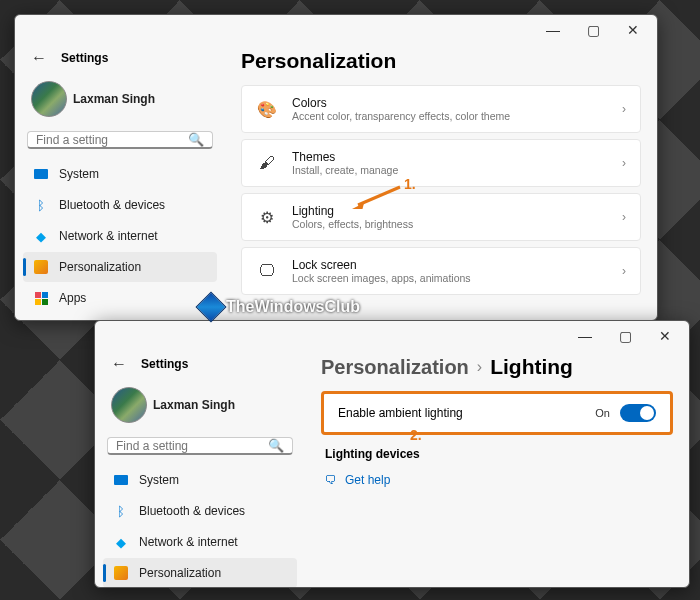 The width and height of the screenshot is (700, 600). I want to click on gear-icon: ⚙, so click(267, 217).